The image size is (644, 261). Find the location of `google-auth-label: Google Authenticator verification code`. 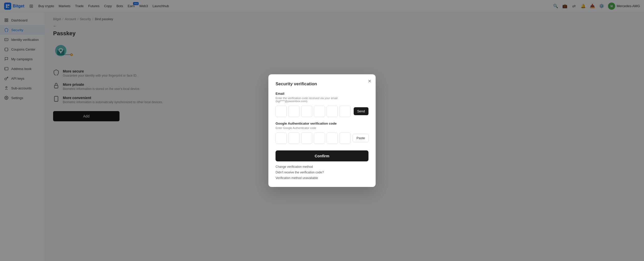

google-auth-label: Google Authenticator verification code is located at coordinates (322, 124).